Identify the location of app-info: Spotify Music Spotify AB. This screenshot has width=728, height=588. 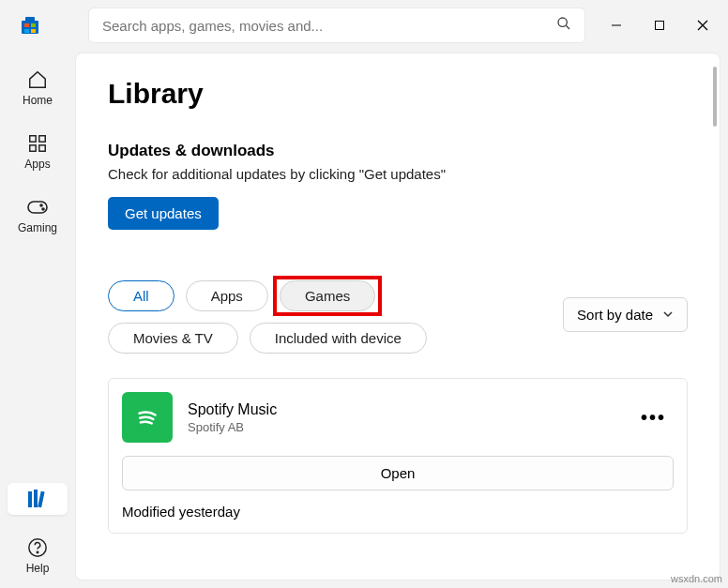
(233, 418).